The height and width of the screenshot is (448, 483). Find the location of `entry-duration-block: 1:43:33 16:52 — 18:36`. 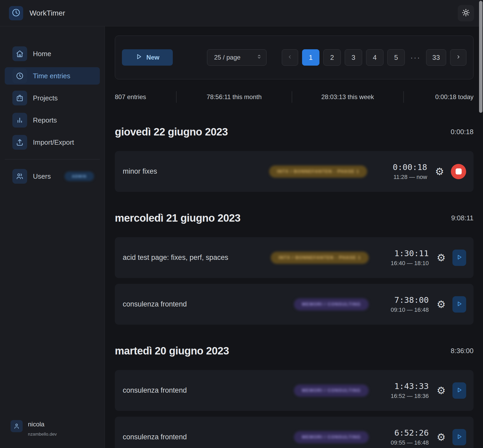

entry-duration-block: 1:43:33 16:52 — 18:36 is located at coordinates (402, 391).